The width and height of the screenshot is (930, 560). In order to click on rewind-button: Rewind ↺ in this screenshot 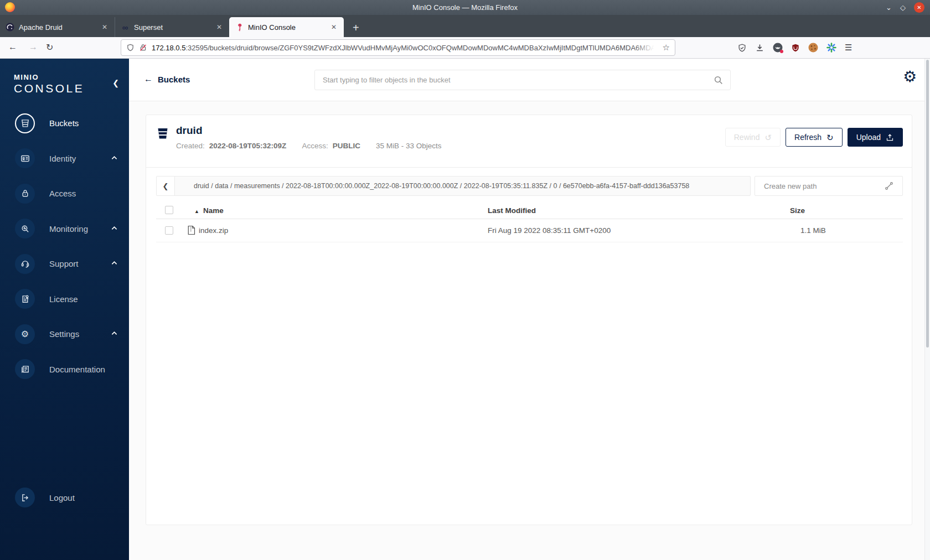, I will do `click(753, 137)`.